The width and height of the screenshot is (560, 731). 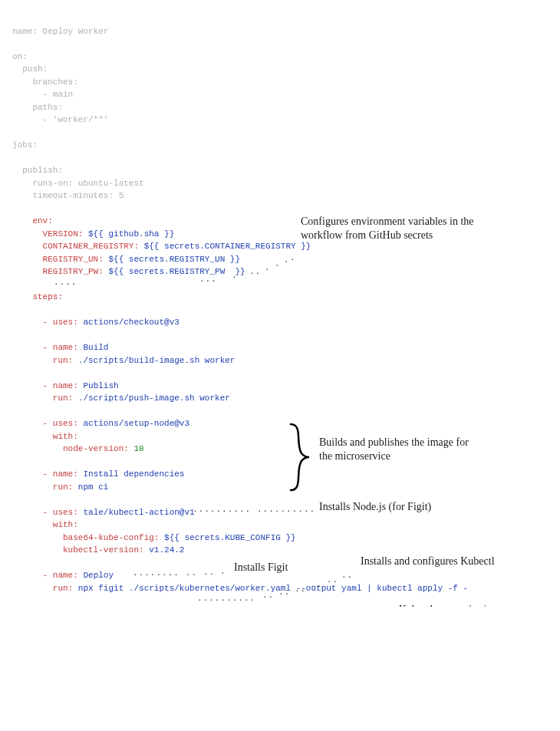 I want to click on step-install-name-val: Install dependencies, so click(x=132, y=474).